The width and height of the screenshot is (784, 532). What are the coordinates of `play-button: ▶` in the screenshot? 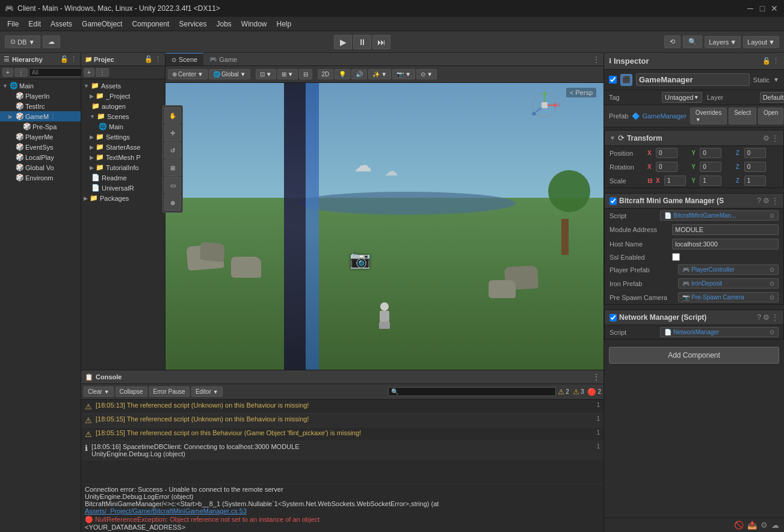 It's located at (343, 42).